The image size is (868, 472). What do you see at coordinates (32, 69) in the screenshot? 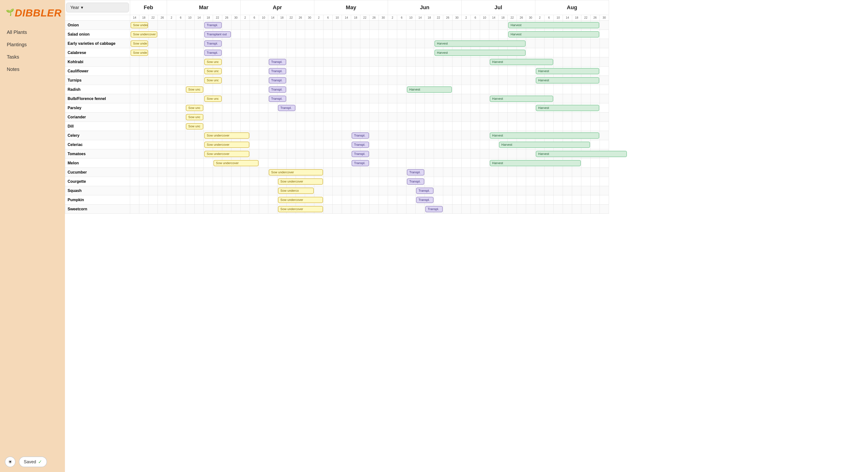
I see `sidebar-item-notes: Notes` at bounding box center [32, 69].